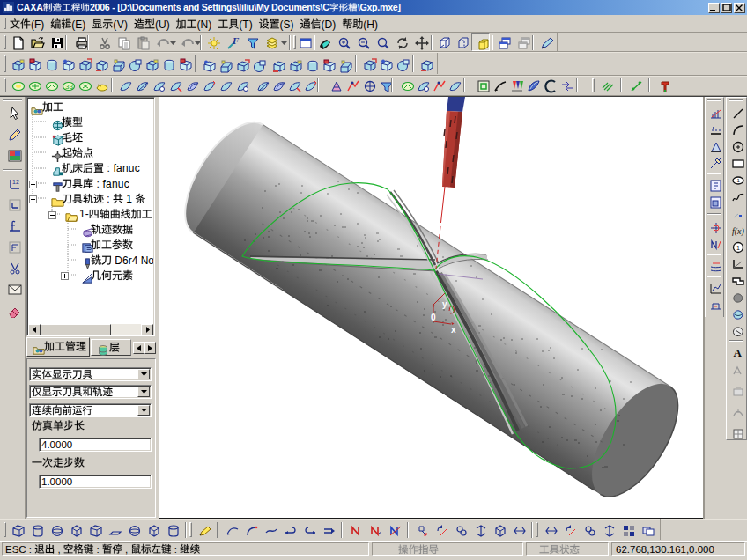 This screenshot has width=747, height=560. Describe the element at coordinates (738, 352) in the screenshot. I see `svg-text: A` at that location.